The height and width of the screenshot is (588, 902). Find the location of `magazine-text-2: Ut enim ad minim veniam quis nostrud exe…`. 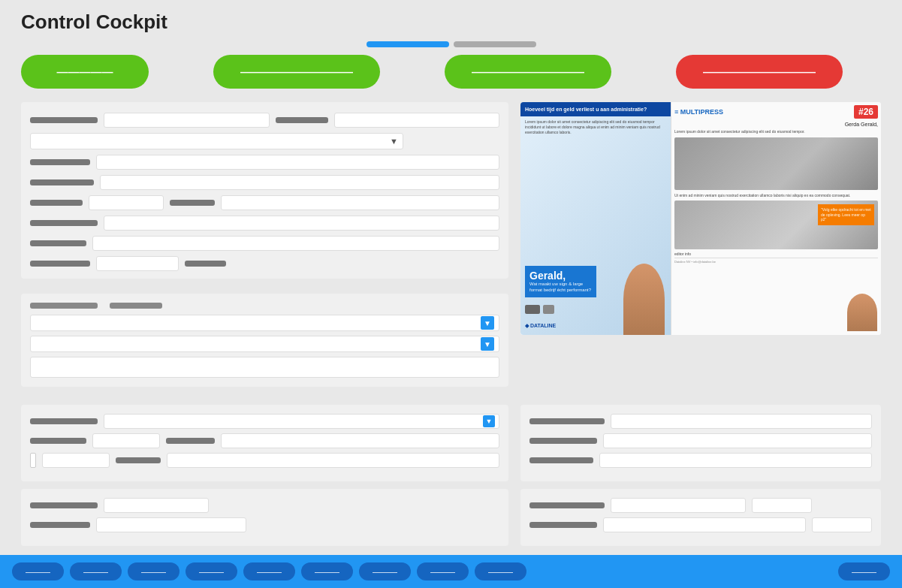

magazine-text-2: Ut enim ad minim veniam quis nostrud exe… is located at coordinates (777, 195).